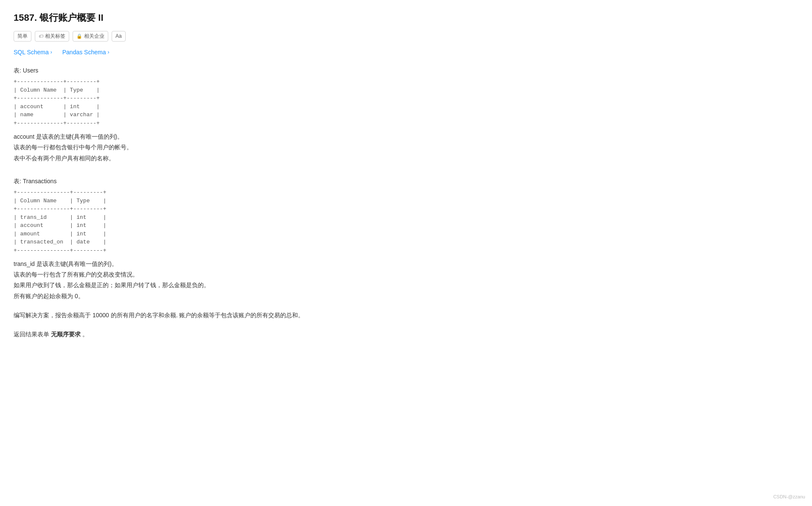 Image resolution: width=812 pixels, height=506 pixels. I want to click on trans-desc-line-1: trans_id 是该表主键(具有唯一值的列)。, so click(406, 264).